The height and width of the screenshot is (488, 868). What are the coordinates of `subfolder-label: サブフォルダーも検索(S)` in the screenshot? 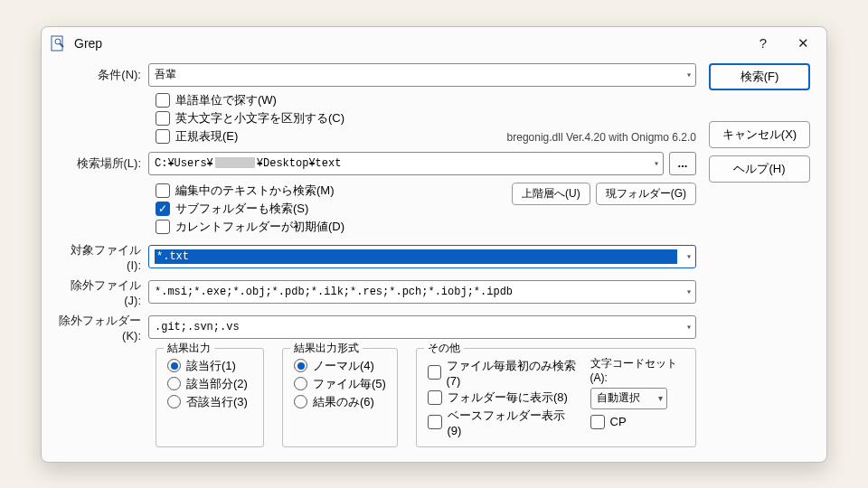 It's located at (242, 209).